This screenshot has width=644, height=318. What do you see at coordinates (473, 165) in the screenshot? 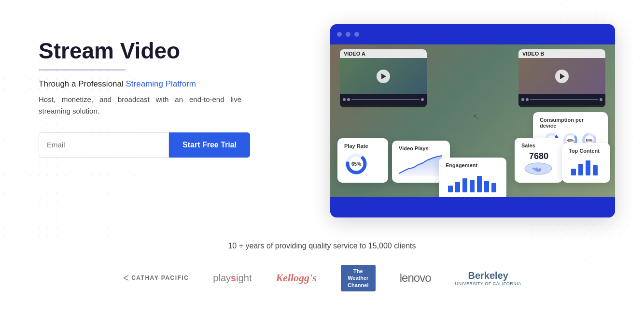
I see `engagement-title: Engagement` at bounding box center [473, 165].